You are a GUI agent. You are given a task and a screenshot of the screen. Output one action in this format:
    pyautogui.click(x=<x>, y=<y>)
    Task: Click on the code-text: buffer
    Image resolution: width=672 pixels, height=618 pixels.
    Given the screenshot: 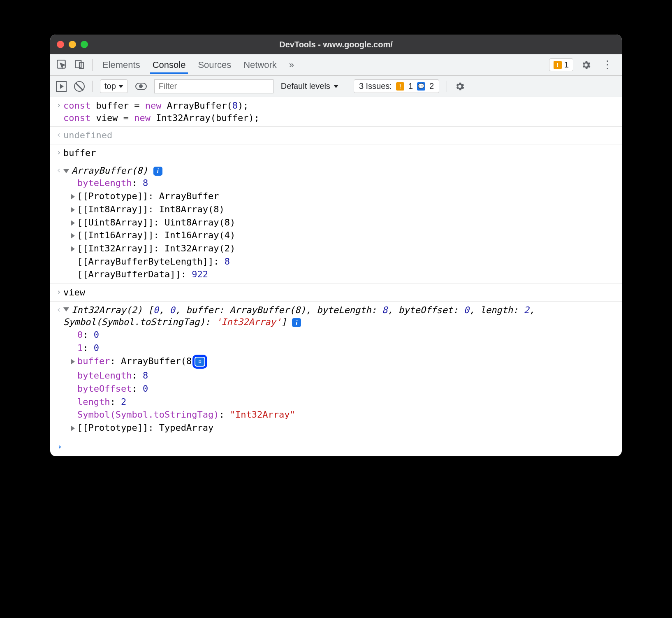 What is the action you would take?
    pyautogui.click(x=340, y=153)
    